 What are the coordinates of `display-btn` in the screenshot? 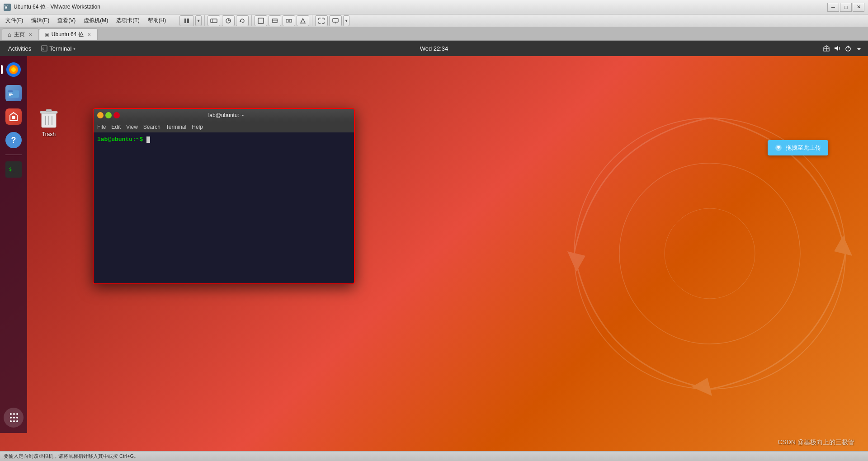 It's located at (335, 21).